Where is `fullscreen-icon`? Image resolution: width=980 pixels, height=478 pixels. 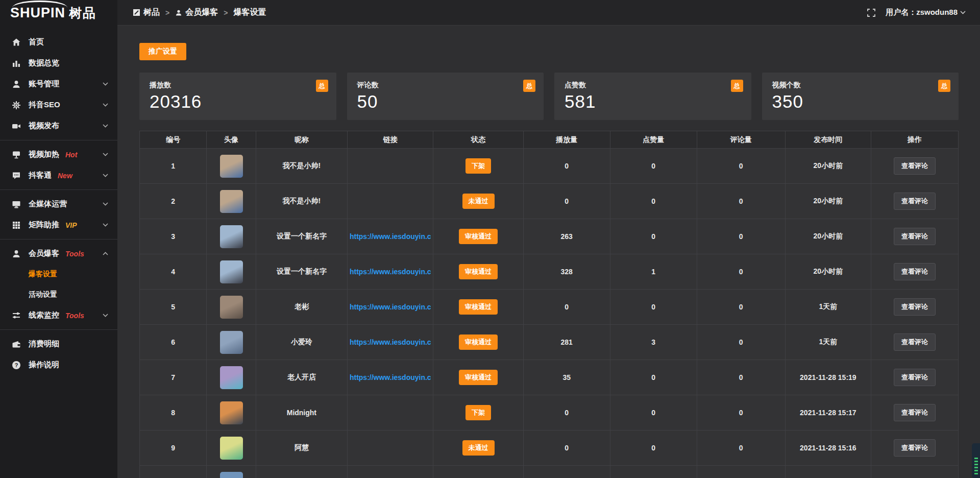
fullscreen-icon is located at coordinates (871, 13).